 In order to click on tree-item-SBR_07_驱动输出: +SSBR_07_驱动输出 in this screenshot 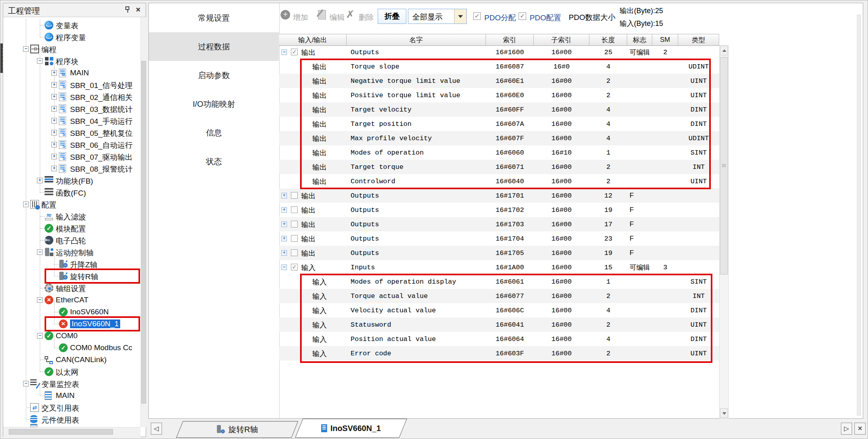, I will do `click(71, 157)`.